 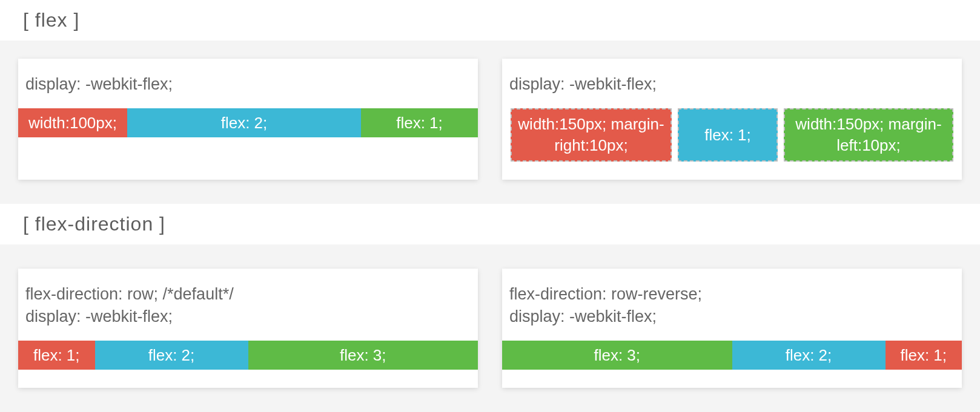 I want to click on flex-box-width150-ml: width:150px; margin-left:10px;, so click(x=869, y=135).